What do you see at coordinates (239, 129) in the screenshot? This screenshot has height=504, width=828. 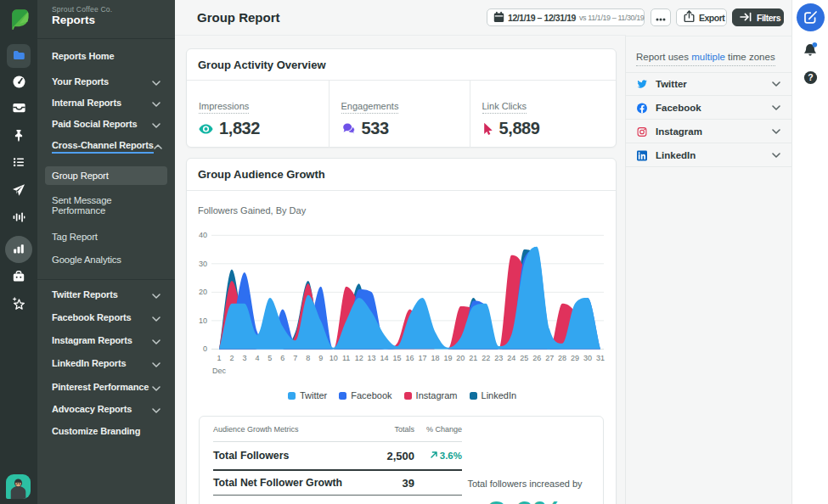 I see `metric-value: 1,832` at bounding box center [239, 129].